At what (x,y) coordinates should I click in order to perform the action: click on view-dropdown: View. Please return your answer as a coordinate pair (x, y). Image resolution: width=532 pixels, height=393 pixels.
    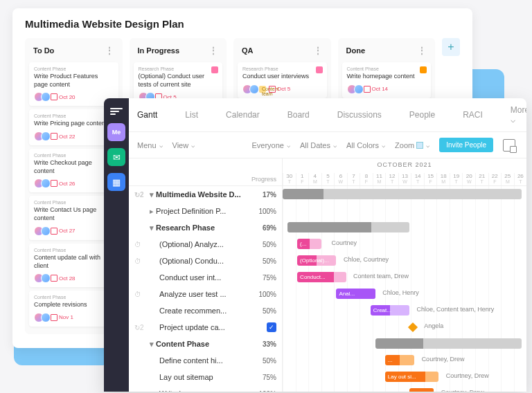
    Looking at the image, I should click on (184, 145).